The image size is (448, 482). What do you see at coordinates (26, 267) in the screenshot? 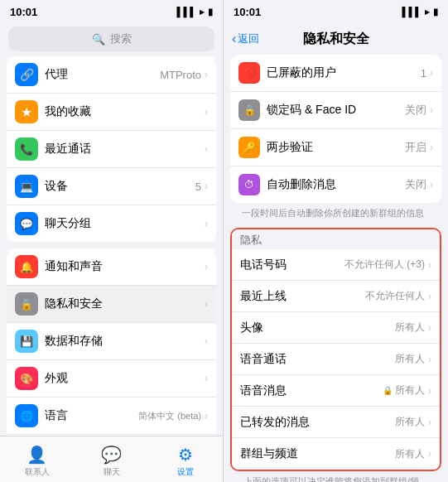
I see `notifications-icon: 🔔` at bounding box center [26, 267].